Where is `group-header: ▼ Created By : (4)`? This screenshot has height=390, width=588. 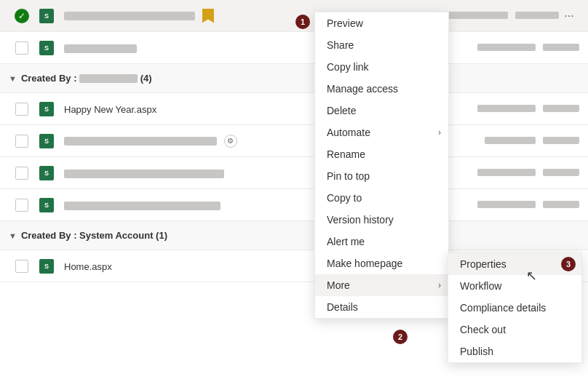
group-header: ▼ Created By : (4) is located at coordinates (294, 79).